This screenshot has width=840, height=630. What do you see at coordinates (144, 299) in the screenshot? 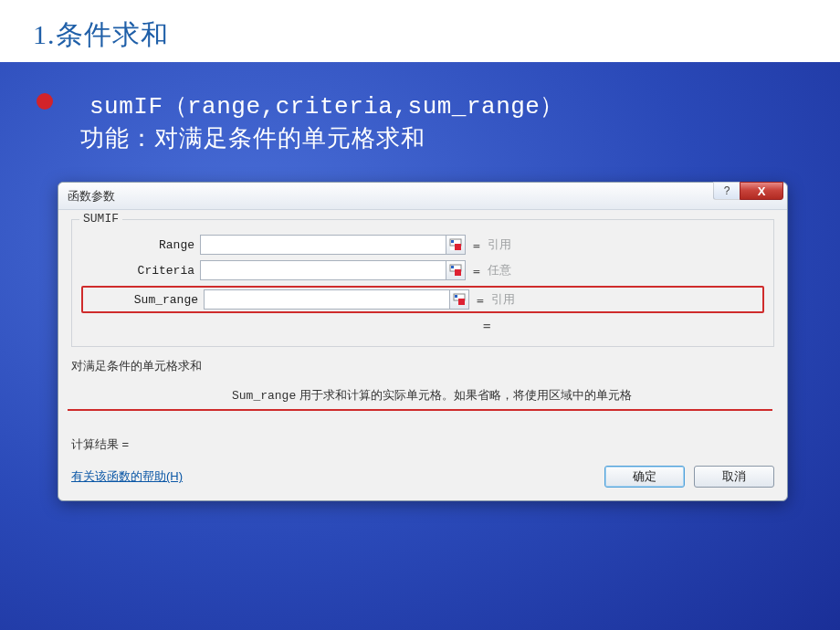
I see `param-label-sum-range: Sum_range` at bounding box center [144, 299].